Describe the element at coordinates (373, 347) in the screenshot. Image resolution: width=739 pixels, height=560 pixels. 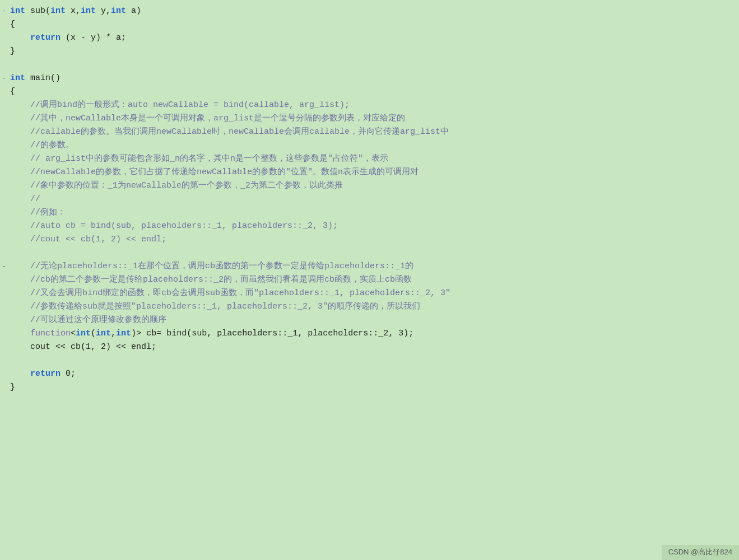
I see `line-content: cout << cb(1, 1) << endl;` at that location.